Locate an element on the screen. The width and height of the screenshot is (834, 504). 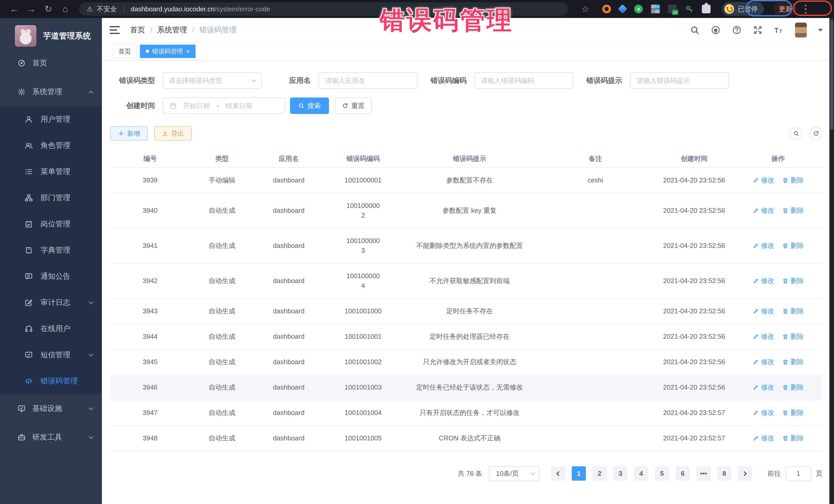
font-size-icon is located at coordinates (779, 30).